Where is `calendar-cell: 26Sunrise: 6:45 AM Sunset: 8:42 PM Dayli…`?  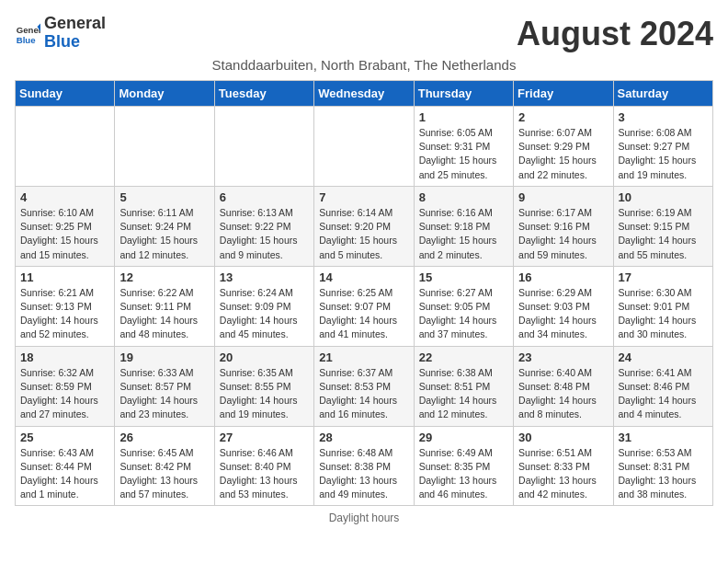 calendar-cell: 26Sunrise: 6:45 AM Sunset: 8:42 PM Dayli… is located at coordinates (165, 465).